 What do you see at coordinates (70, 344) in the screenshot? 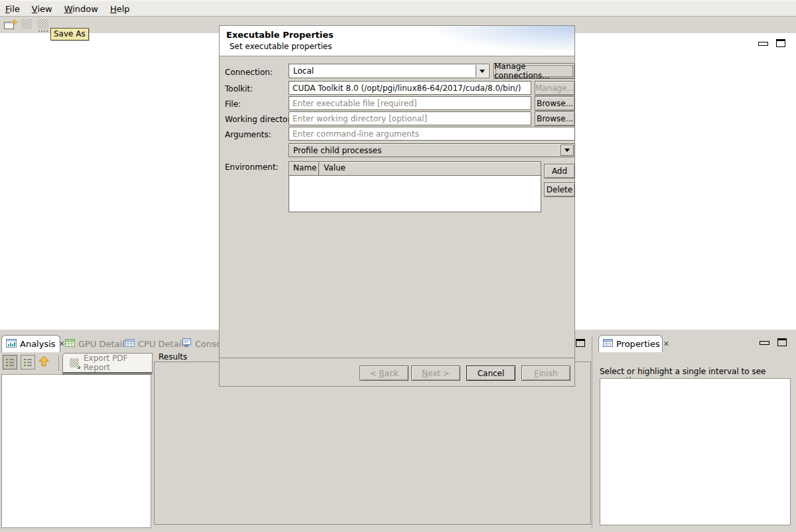
I see `gpu-details-tab-icon` at bounding box center [70, 344].